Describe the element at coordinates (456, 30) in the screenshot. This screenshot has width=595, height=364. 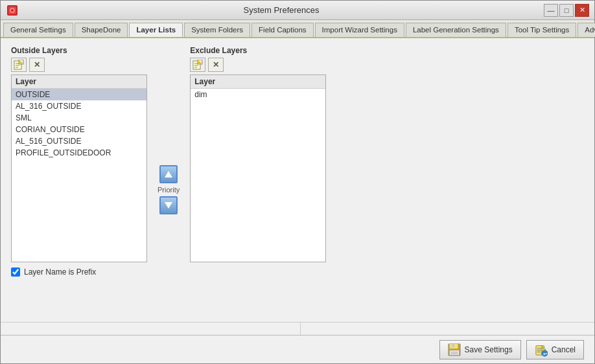
I see `tab-label-generation: Label Generation Settings` at that location.